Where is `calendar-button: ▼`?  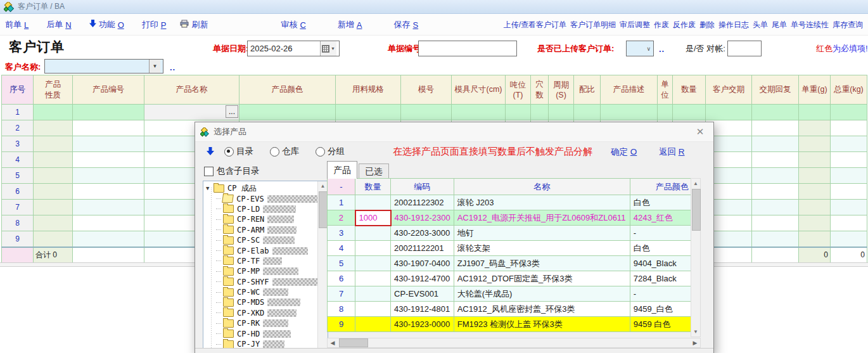
calendar-button: ▼ is located at coordinates (328, 48).